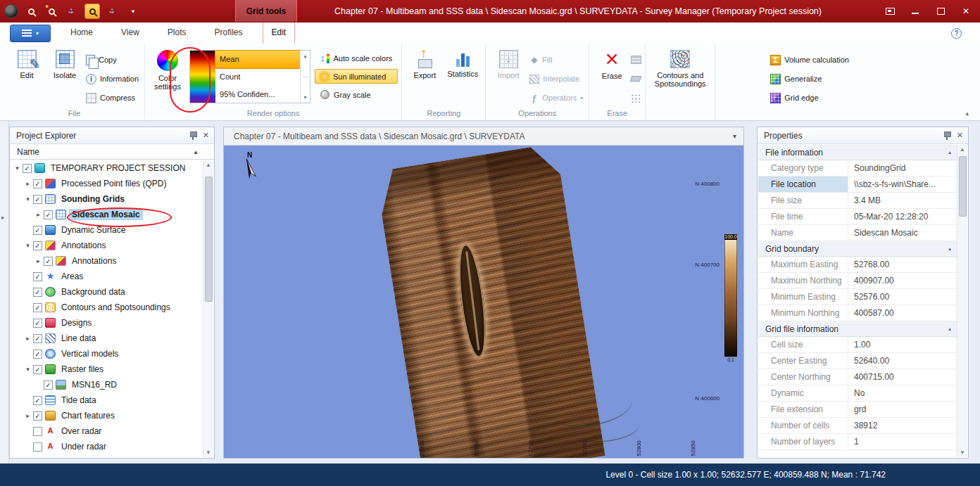 The image size is (980, 486). What do you see at coordinates (107, 245) in the screenshot?
I see `tree-item-annotations: ▾✓Annotations` at bounding box center [107, 245].